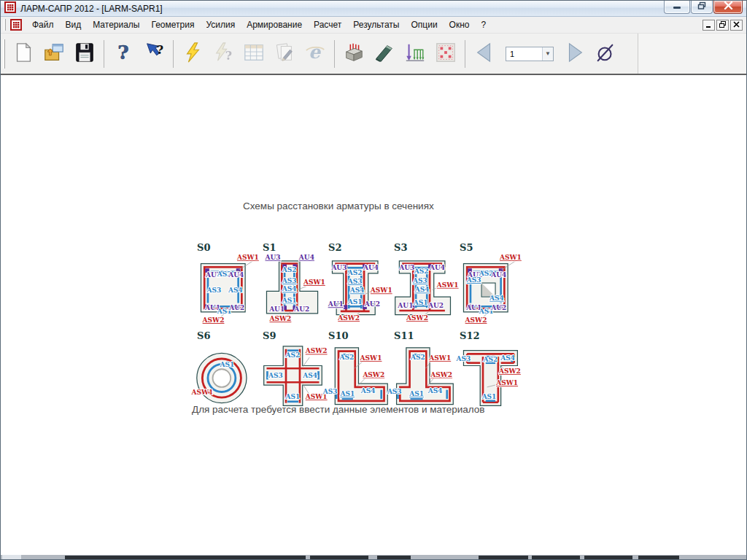 This screenshot has width=747, height=560. I want to click on menu-item-results: Результаты, so click(376, 25).